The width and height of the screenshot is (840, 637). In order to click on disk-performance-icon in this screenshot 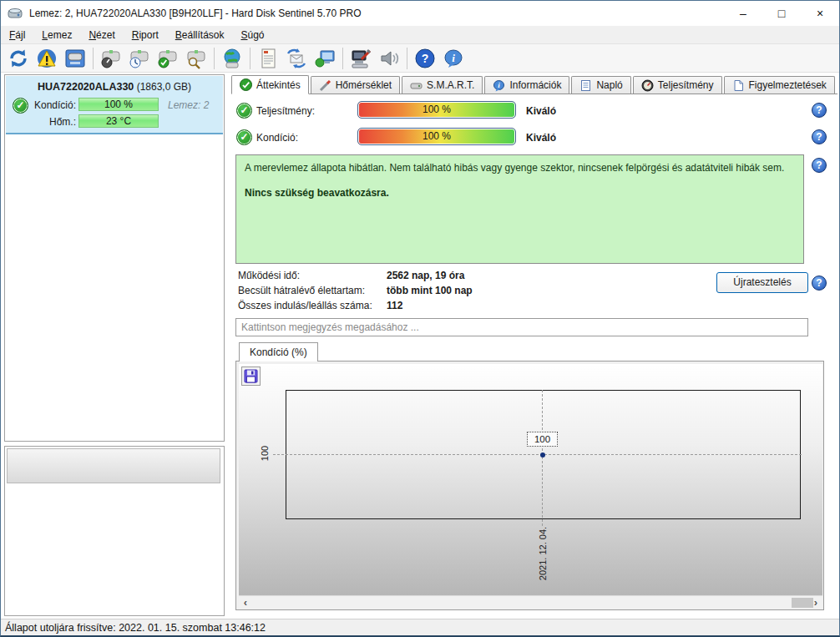, I will do `click(111, 58)`.